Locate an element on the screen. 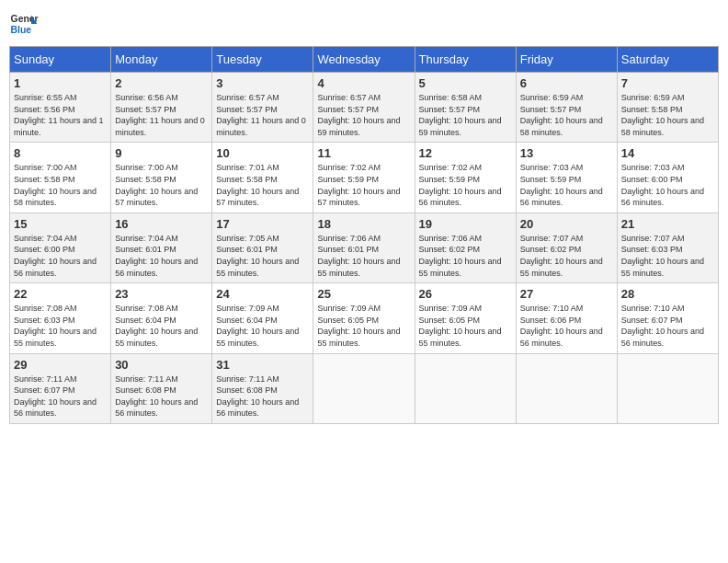  calendar-day-4: 4 Sunrise: 6:57 AM Sunset: 5:57 PM Dayli… is located at coordinates (364, 108).